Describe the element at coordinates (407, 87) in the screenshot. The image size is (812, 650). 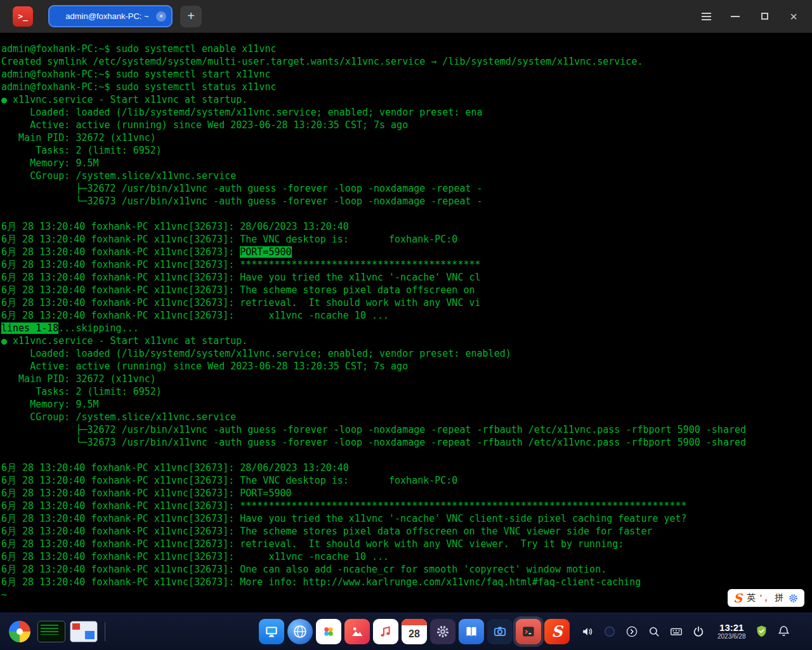
I see `terminal-line: admin@foxhank-PC:~$ sudo systemctl statu…` at that location.